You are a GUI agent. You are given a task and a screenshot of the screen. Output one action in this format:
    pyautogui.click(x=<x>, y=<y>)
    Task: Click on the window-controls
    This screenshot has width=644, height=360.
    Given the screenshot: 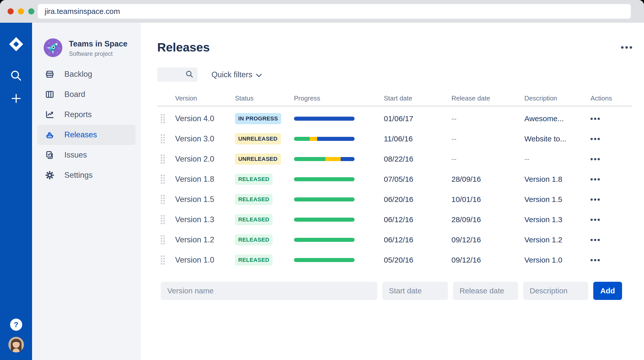 What is the action you would take?
    pyautogui.click(x=21, y=11)
    